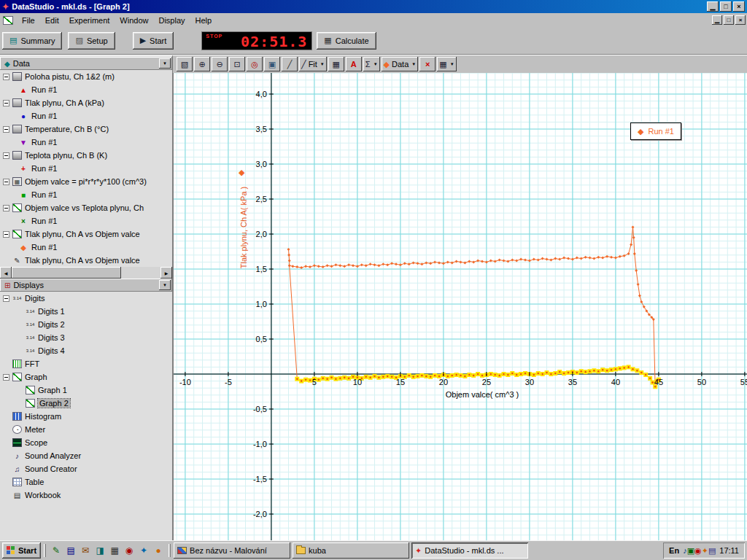  Describe the element at coordinates (674, 551) in the screenshot. I see `keyboard-layout-indicator: En` at that location.